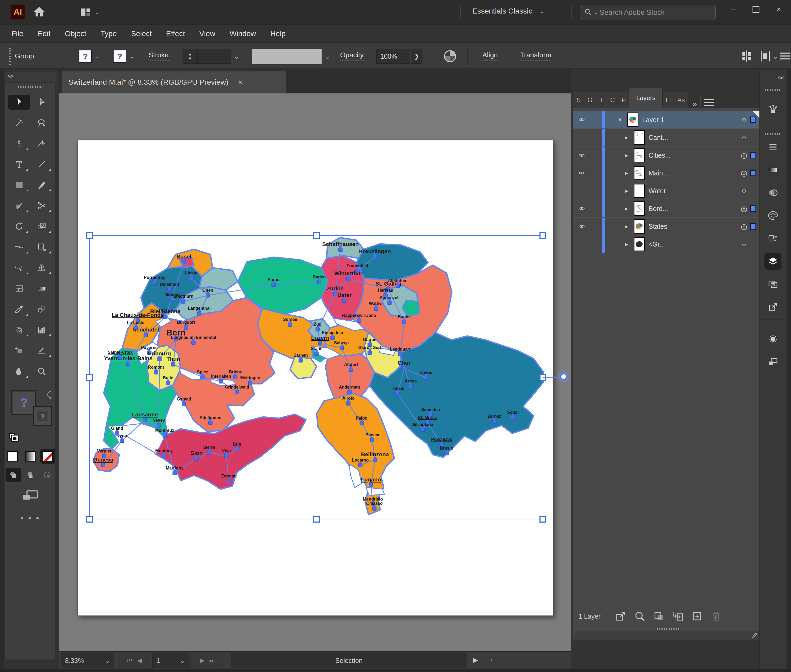  I want to click on stroke-panel-icon, so click(773, 147).